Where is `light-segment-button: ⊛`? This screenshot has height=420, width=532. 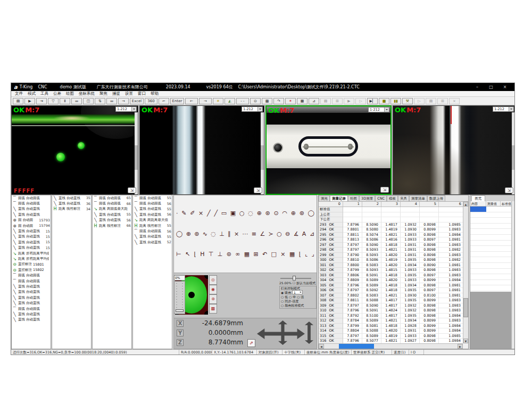
light-segment-button: ⊛ is located at coordinates (213, 299).